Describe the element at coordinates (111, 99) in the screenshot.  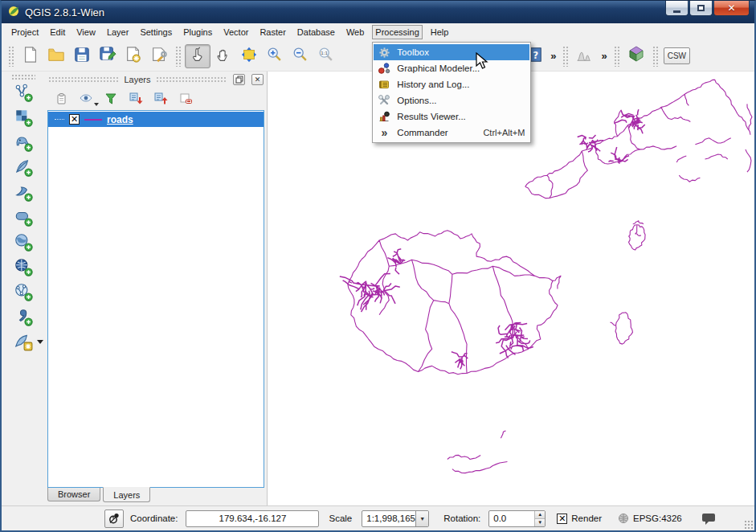
I see `filter-legend-button` at that location.